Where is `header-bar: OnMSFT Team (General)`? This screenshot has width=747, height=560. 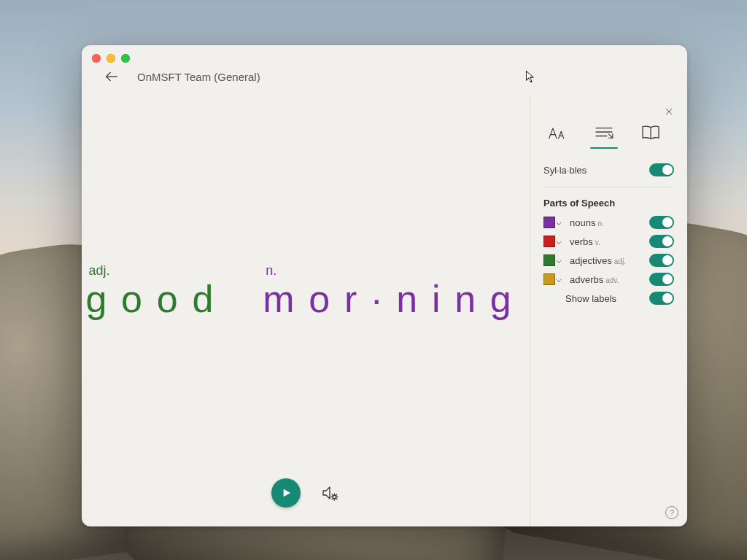
header-bar: OnMSFT Team (General) is located at coordinates (384, 70).